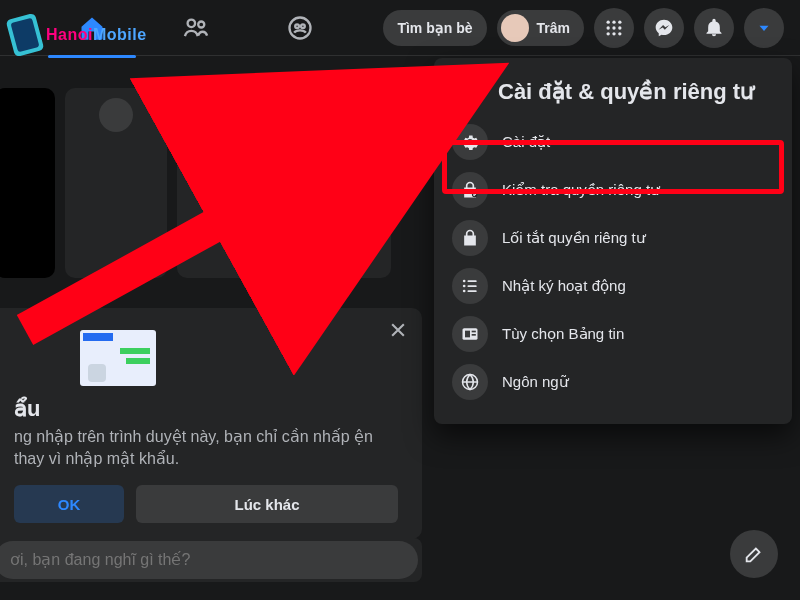  I want to click on dropdown-item-settings: Cài đặt, so click(613, 142).